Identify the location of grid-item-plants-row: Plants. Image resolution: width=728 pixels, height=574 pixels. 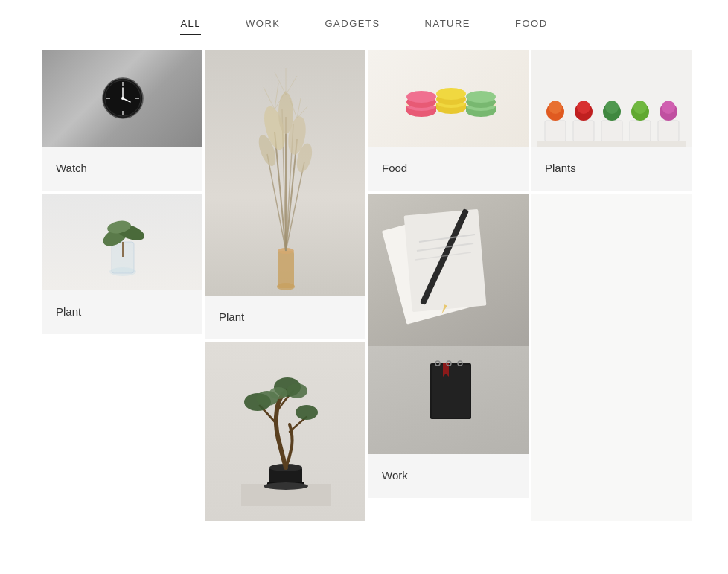
(612, 121).